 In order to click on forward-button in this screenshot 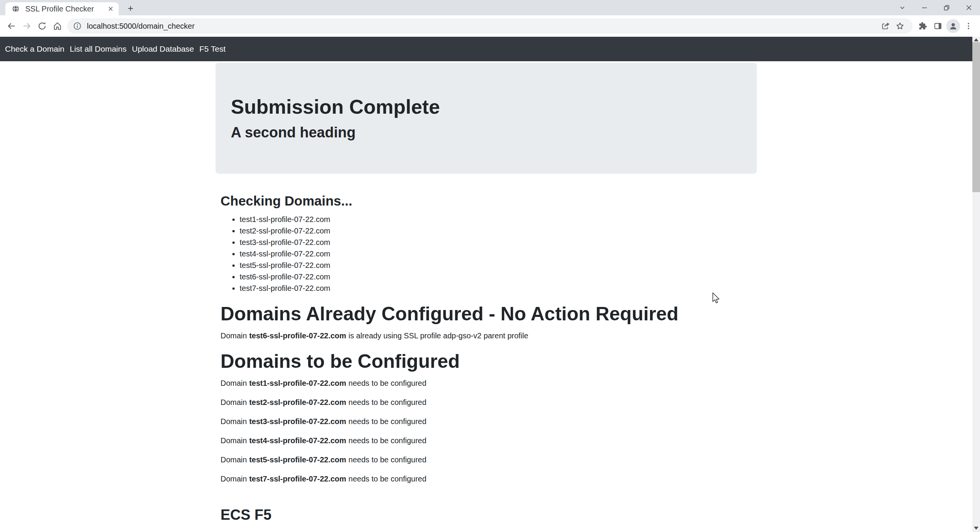, I will do `click(27, 26)`.